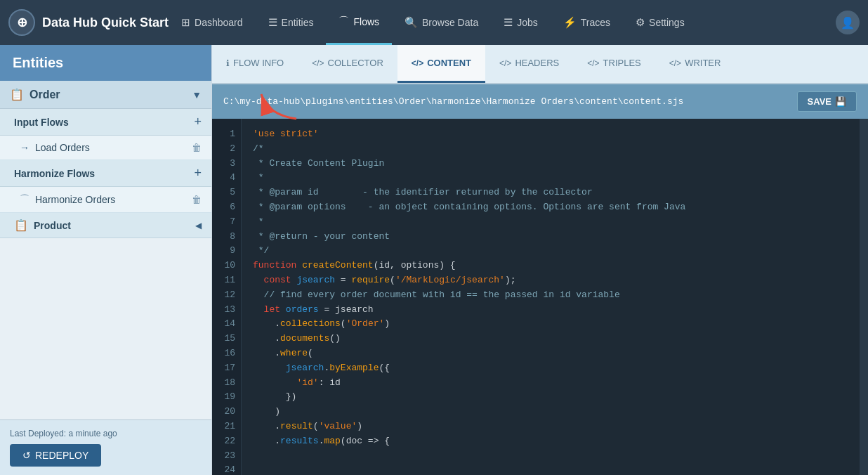  I want to click on save-button: SAVE 💾, so click(827, 101).